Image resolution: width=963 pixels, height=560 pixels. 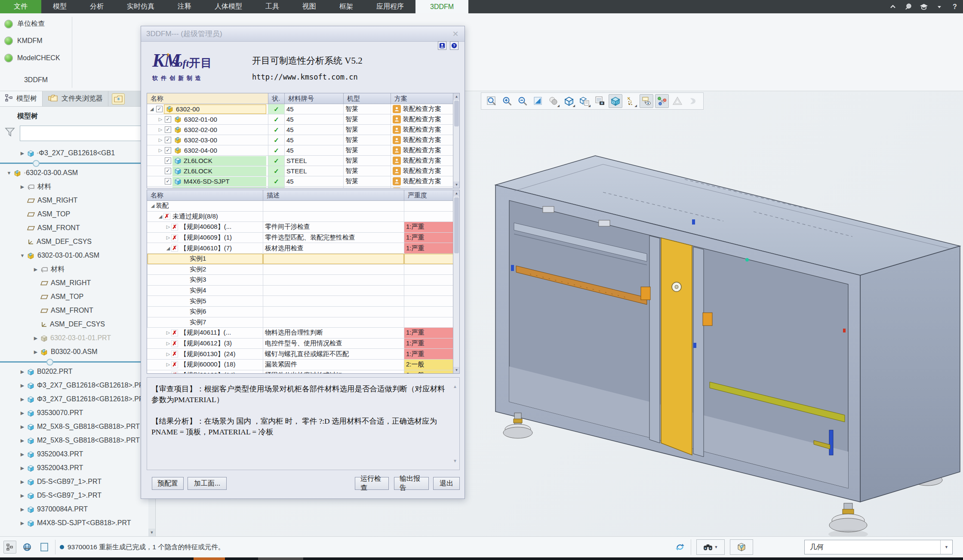 What do you see at coordinates (303, 312) in the screenshot?
I see `rules-row-实例6: 实例6` at bounding box center [303, 312].